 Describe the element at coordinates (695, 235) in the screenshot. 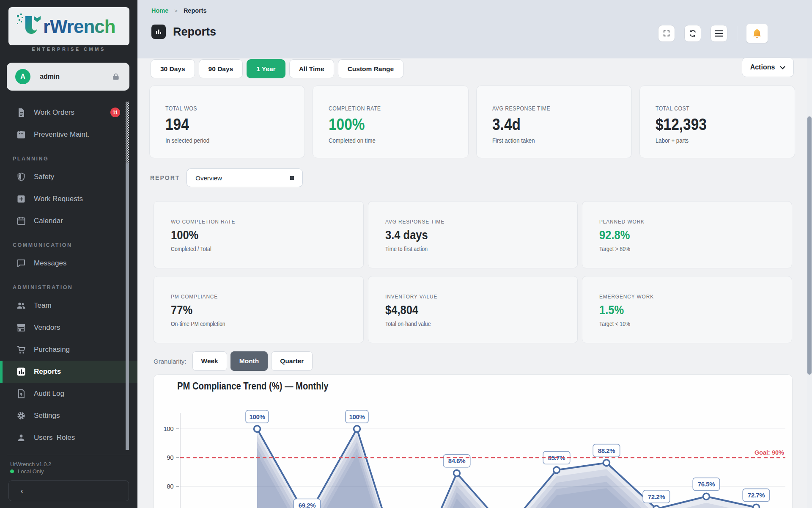

I see `metric-value: 92.8%` at that location.